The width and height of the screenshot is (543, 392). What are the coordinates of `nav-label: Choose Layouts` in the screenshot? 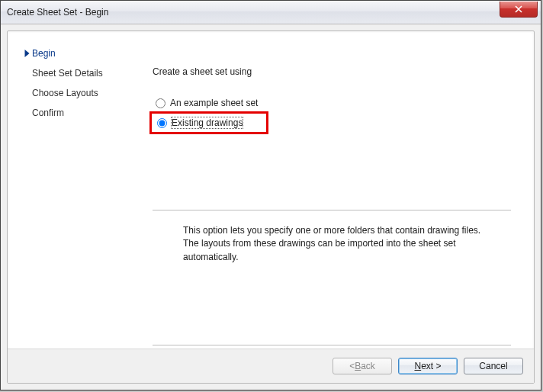 It's located at (66, 93).